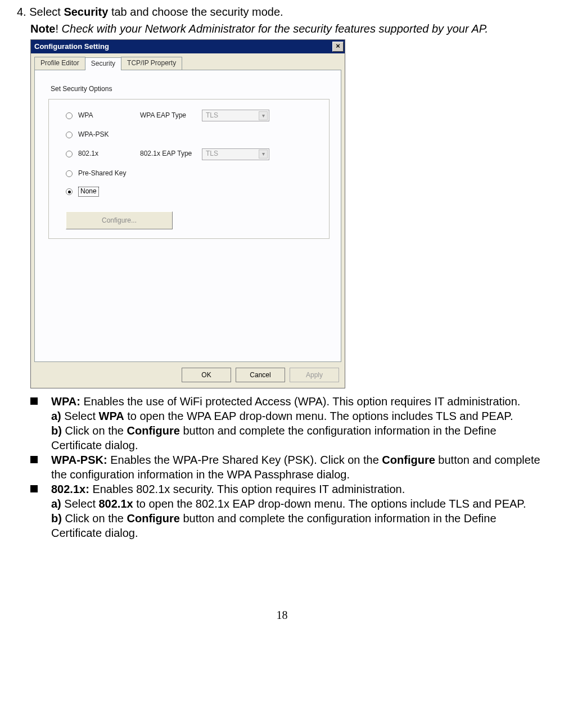  What do you see at coordinates (72, 47) in the screenshot?
I see `dialog-title: Configuration Setting` at bounding box center [72, 47].